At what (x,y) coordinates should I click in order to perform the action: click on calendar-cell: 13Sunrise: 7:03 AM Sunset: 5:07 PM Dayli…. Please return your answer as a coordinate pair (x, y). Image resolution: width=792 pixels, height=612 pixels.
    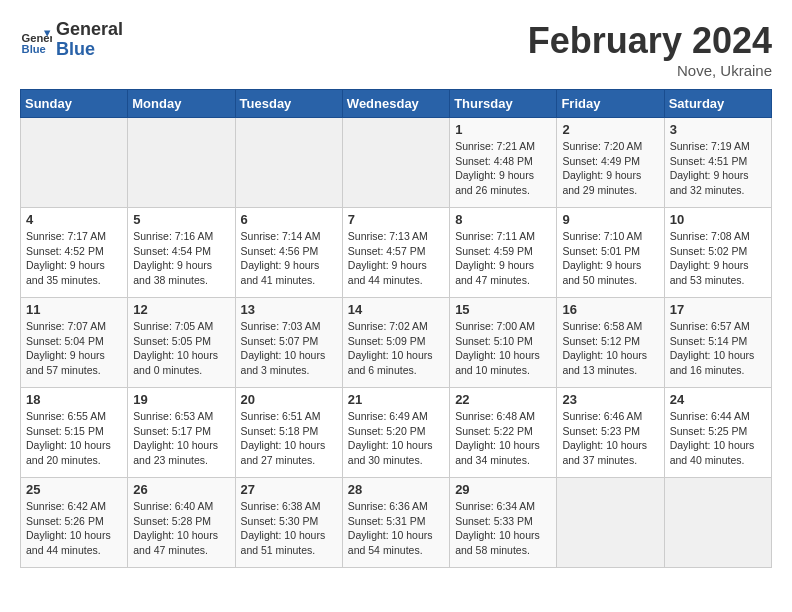
    Looking at the image, I should click on (288, 343).